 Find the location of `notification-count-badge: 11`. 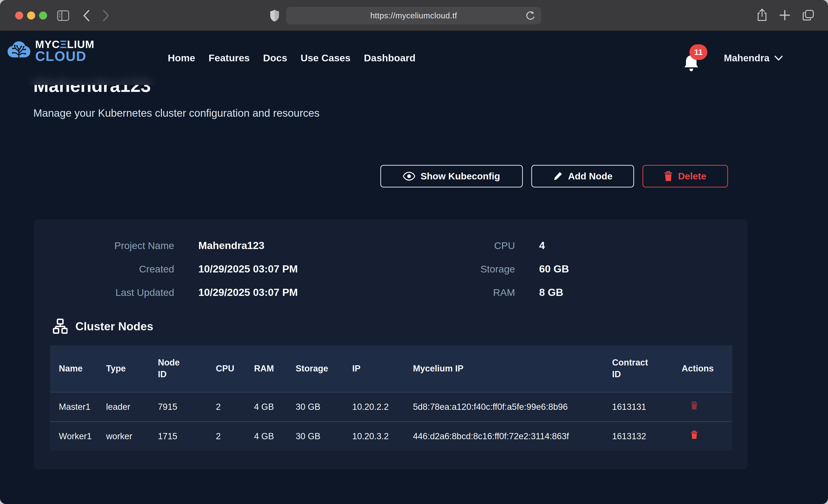

notification-count-badge: 11 is located at coordinates (698, 52).